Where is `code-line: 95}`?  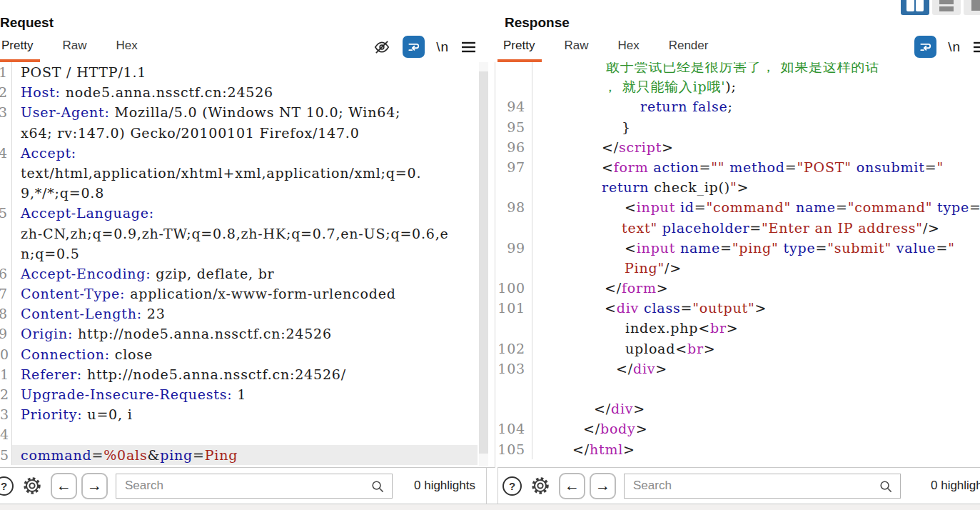 code-line: 95} is located at coordinates (739, 127).